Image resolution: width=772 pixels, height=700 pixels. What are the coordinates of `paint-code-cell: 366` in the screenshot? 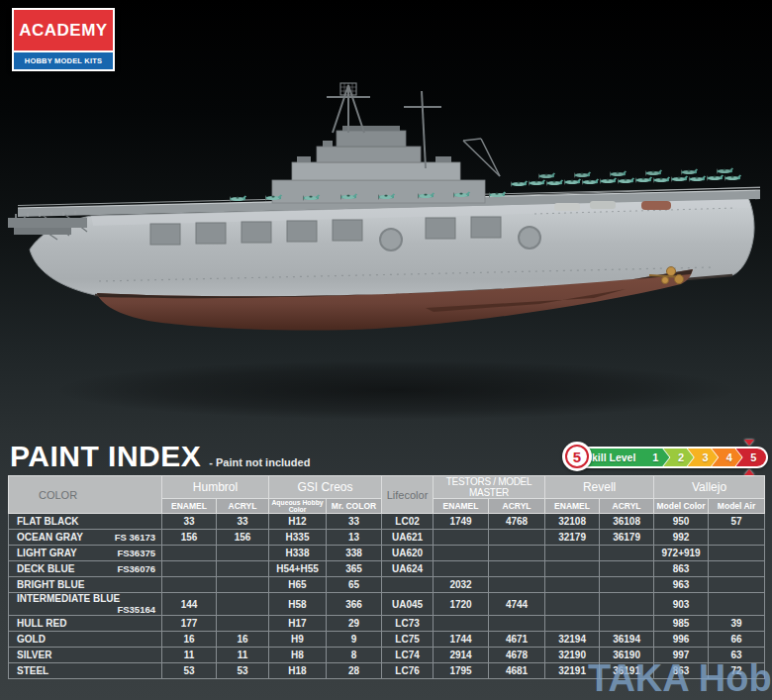 It's located at (354, 604).